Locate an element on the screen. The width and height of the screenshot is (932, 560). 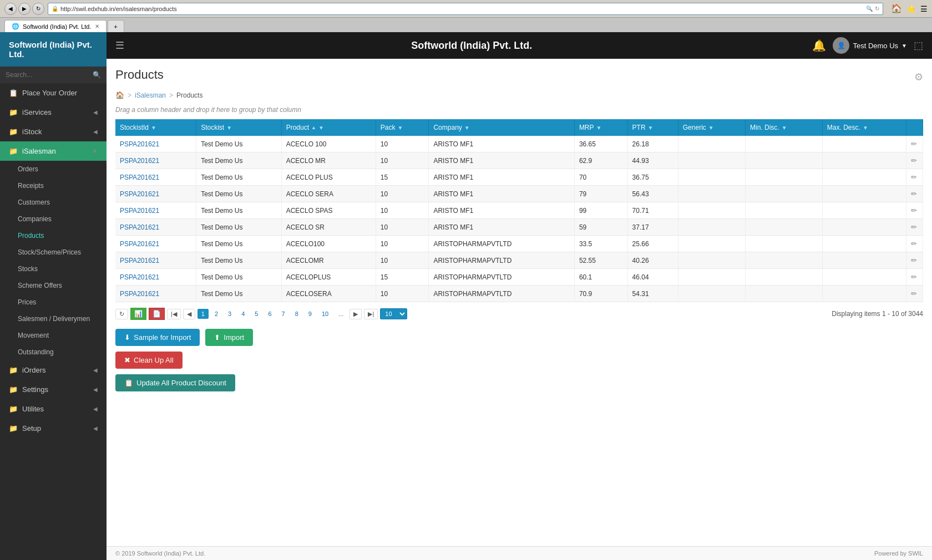
page-8: 8 is located at coordinates (297, 314).